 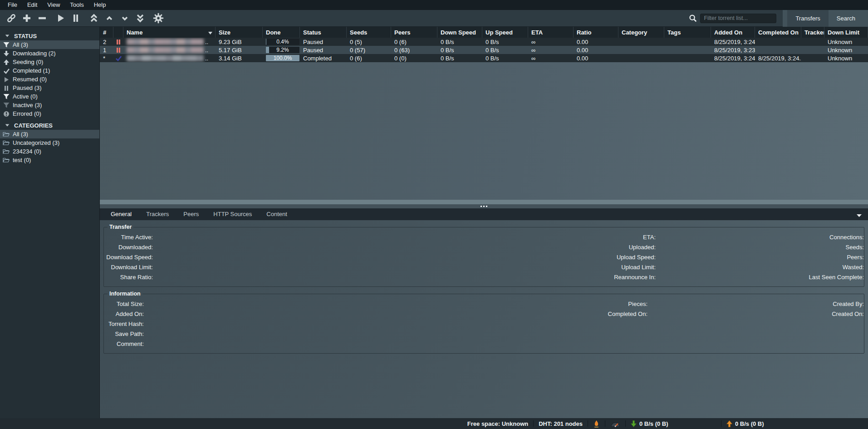 What do you see at coordinates (498, 424) in the screenshot?
I see `free-space: Free space: Unknown` at bounding box center [498, 424].